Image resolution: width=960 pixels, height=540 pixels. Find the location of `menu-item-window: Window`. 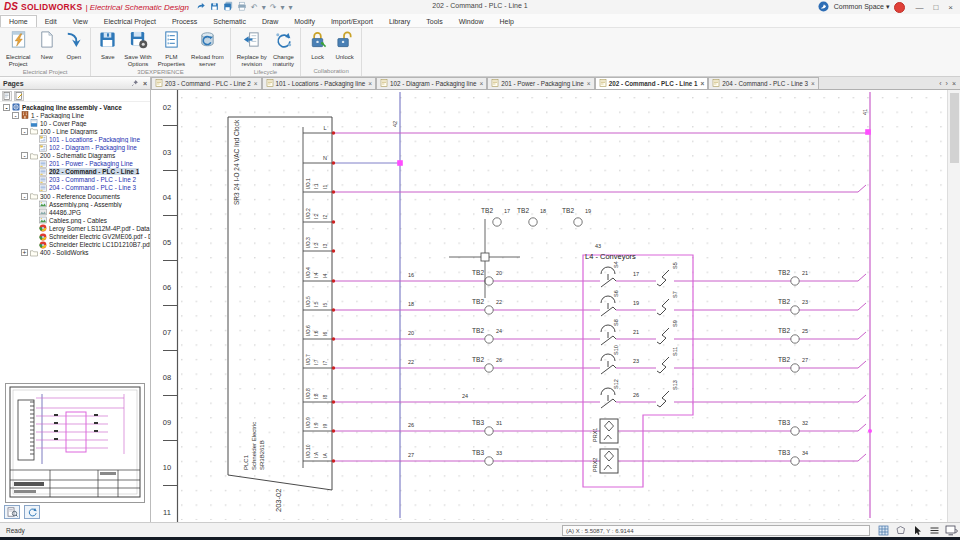

menu-item-window: Window is located at coordinates (472, 22).